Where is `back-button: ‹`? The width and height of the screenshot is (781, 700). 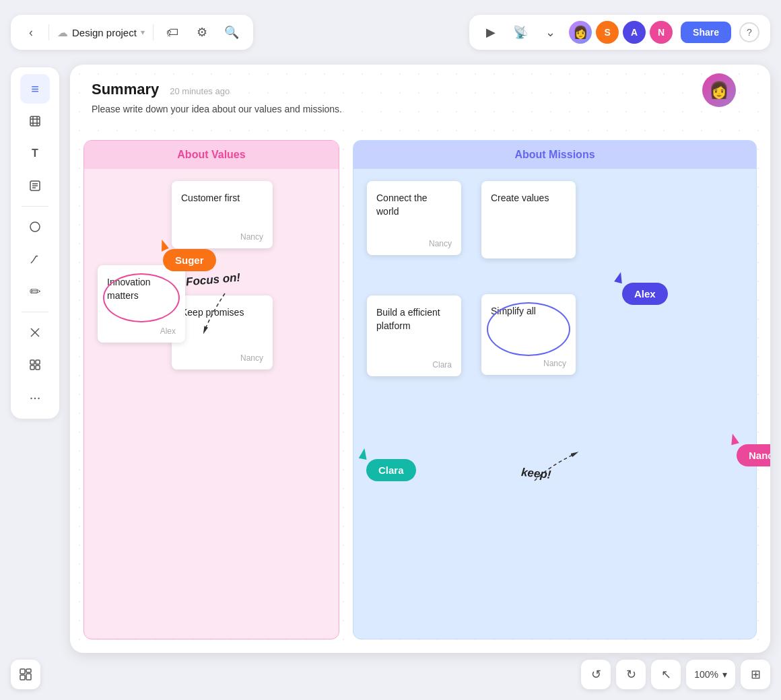 back-button: ‹ is located at coordinates (31, 32).